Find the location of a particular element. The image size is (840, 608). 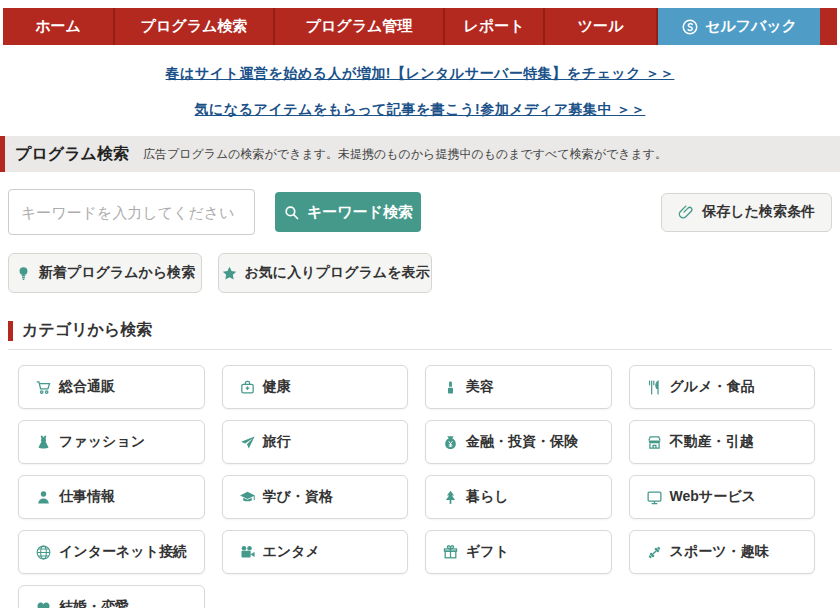

tree-icon is located at coordinates (450, 498).